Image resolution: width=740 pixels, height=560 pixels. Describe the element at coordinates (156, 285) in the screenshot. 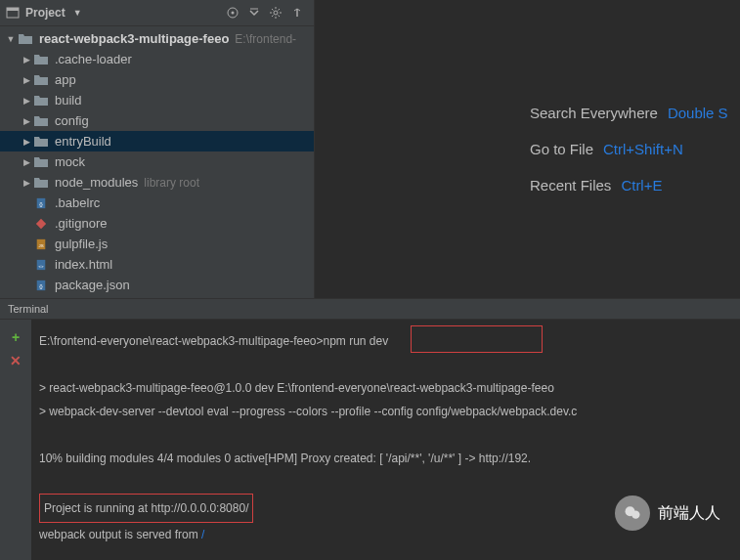

I see `tree-item-package-json: {}package.json` at that location.